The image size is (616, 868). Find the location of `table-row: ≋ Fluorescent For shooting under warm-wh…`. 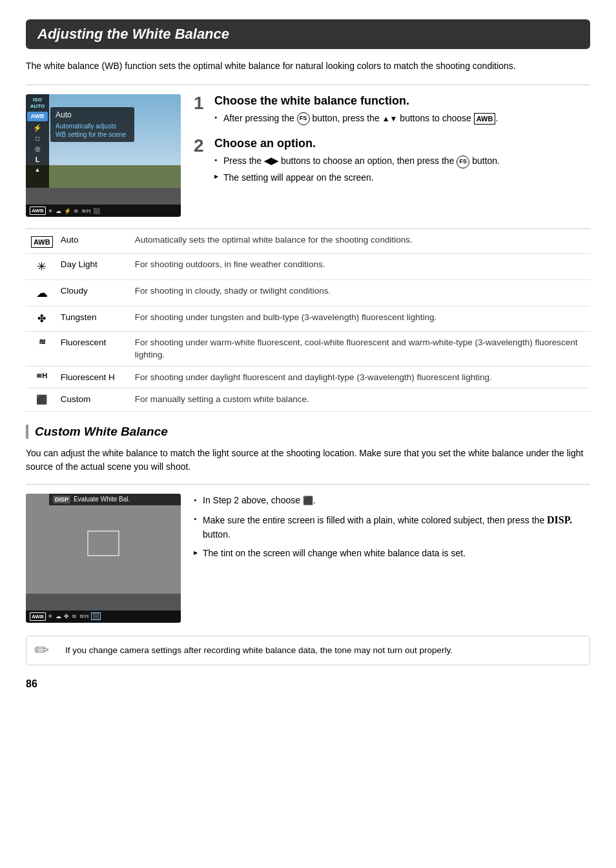

table-row: ≋ Fluorescent For shooting under warm-wh… is located at coordinates (308, 348).